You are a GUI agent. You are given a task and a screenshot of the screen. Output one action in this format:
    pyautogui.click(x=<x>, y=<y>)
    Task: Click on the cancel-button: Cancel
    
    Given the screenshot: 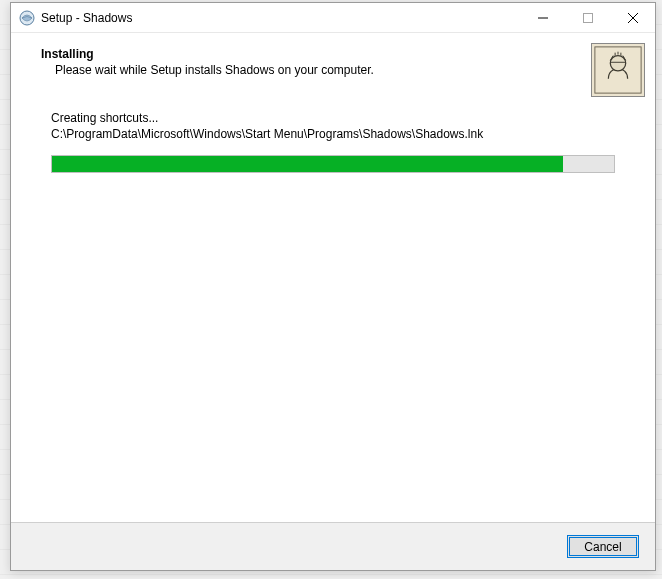 What is the action you would take?
    pyautogui.click(x=603, y=546)
    